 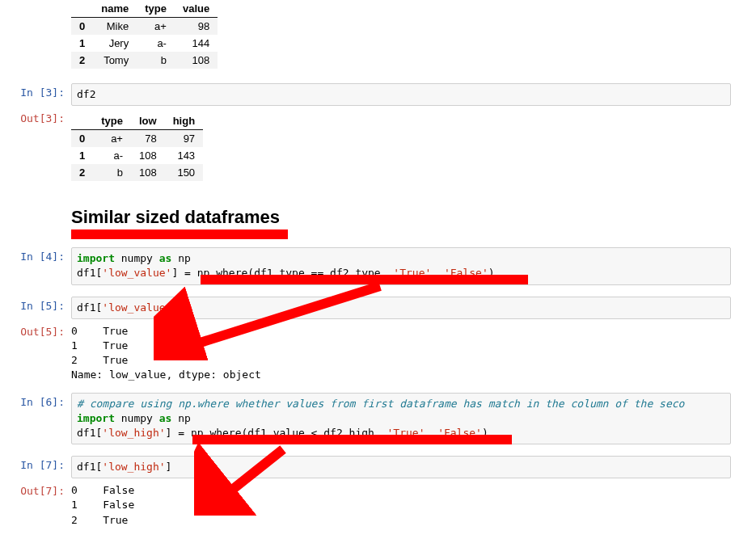 I want to click on df1-table: name type value 0Mikea+98 1Jerya-144 2To…, so click(x=144, y=34).